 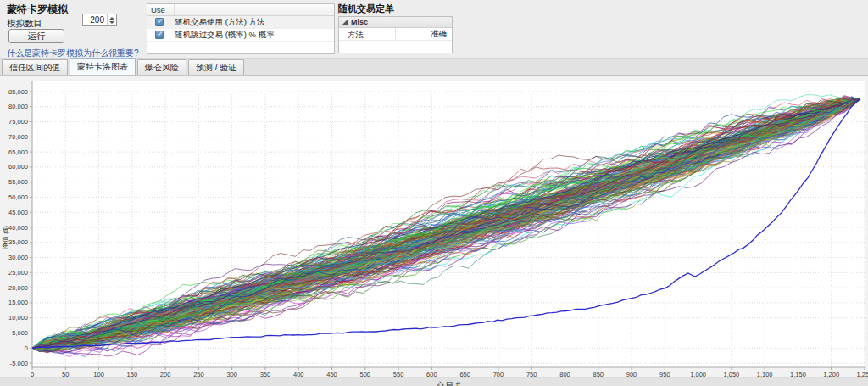 What do you see at coordinates (19, 182) in the screenshot?
I see `y-tick-label: 55,000` at bounding box center [19, 182].